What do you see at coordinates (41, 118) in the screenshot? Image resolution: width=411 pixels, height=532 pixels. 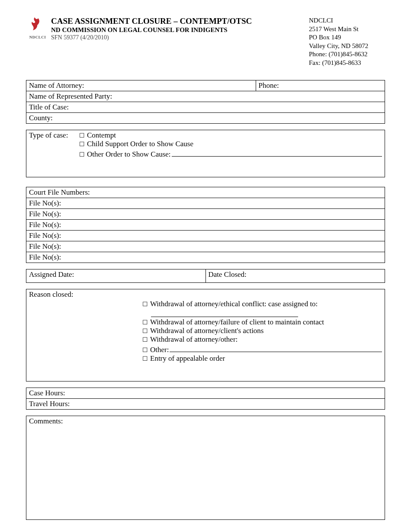 I see `field-label: County:` at bounding box center [41, 118].